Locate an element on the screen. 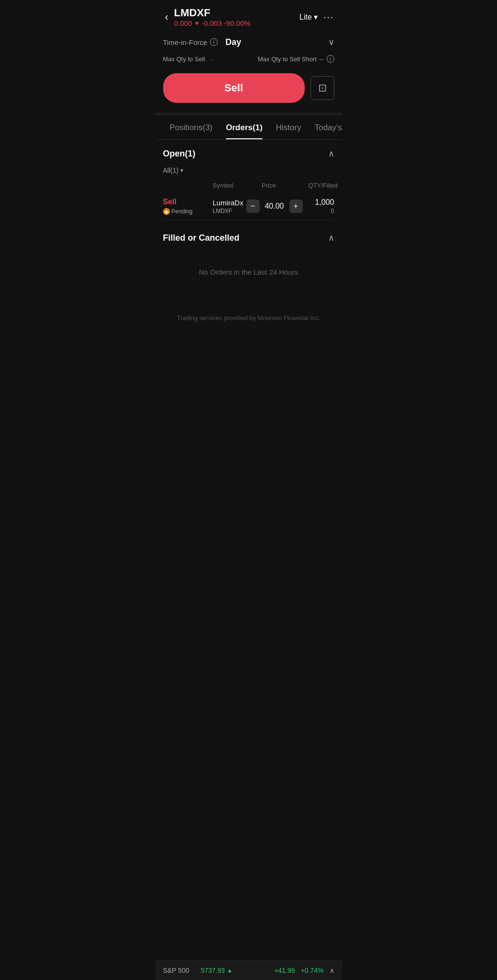 This screenshot has width=497, height=980. qty-row: Max Qty to Sell ··· Max Qty to Sell Shor… is located at coordinates (249, 61).